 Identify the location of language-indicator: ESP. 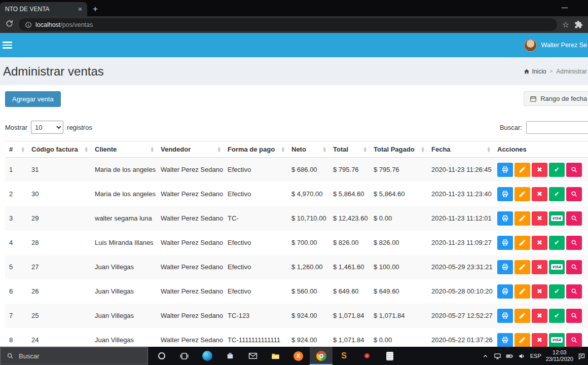
(536, 356).